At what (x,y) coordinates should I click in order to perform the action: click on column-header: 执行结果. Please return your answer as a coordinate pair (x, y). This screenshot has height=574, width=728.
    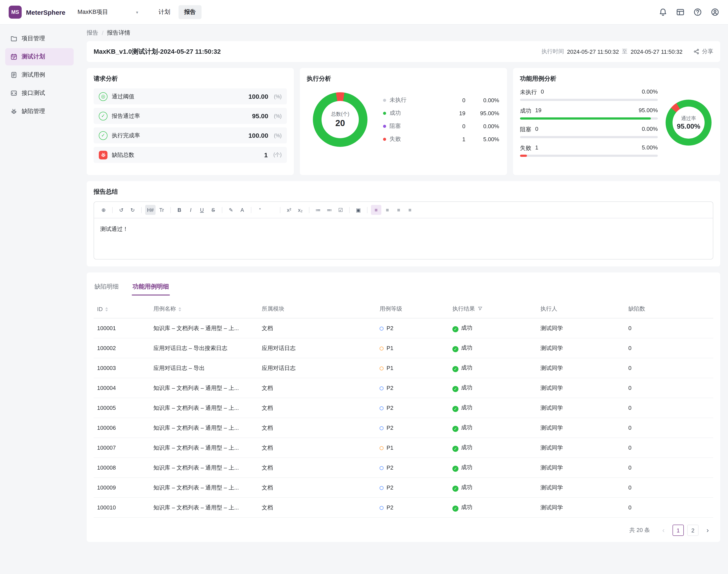
    Looking at the image, I should click on (493, 309).